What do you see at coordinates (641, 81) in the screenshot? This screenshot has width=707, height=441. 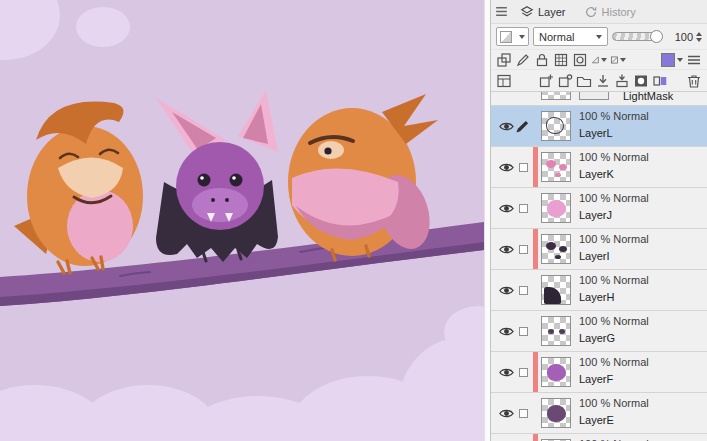 I see `create-mask-icon` at bounding box center [641, 81].